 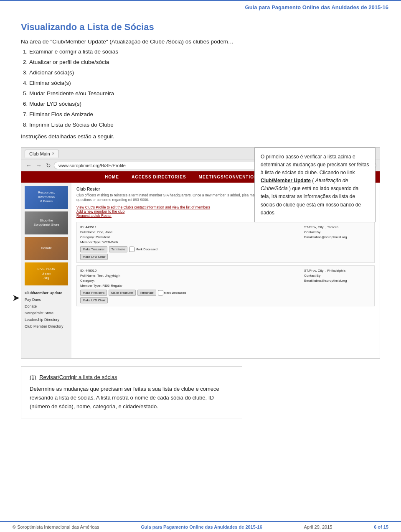 I want to click on member-1-email: Email:lubna@soroptimist.org, so click(x=338, y=237).